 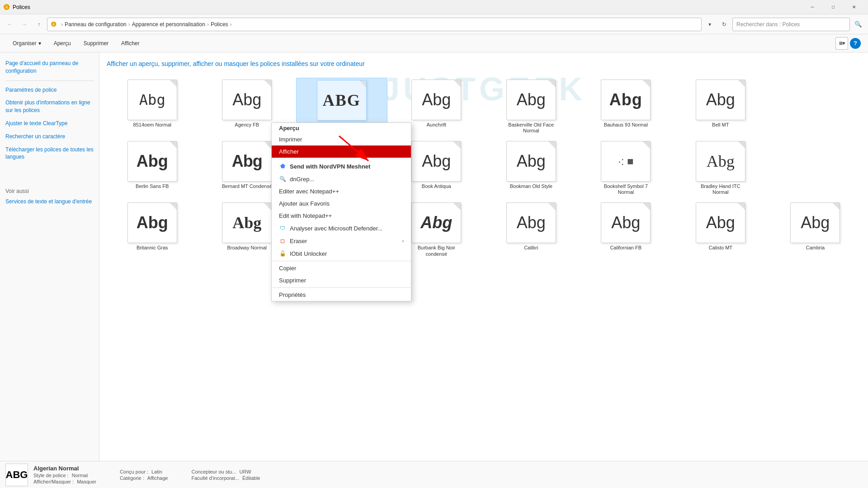 What do you see at coordinates (283, 228) in the screenshot?
I see `defender-icon: 🛡` at bounding box center [283, 228].